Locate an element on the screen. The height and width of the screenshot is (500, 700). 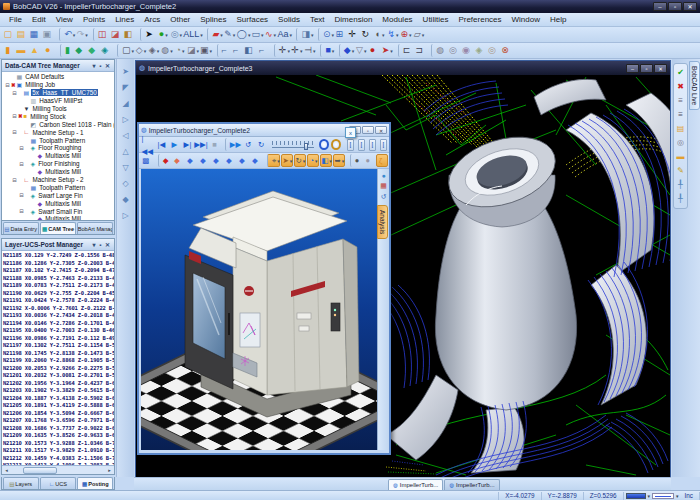
menu-item: Surfaces is located at coordinates (253, 20).